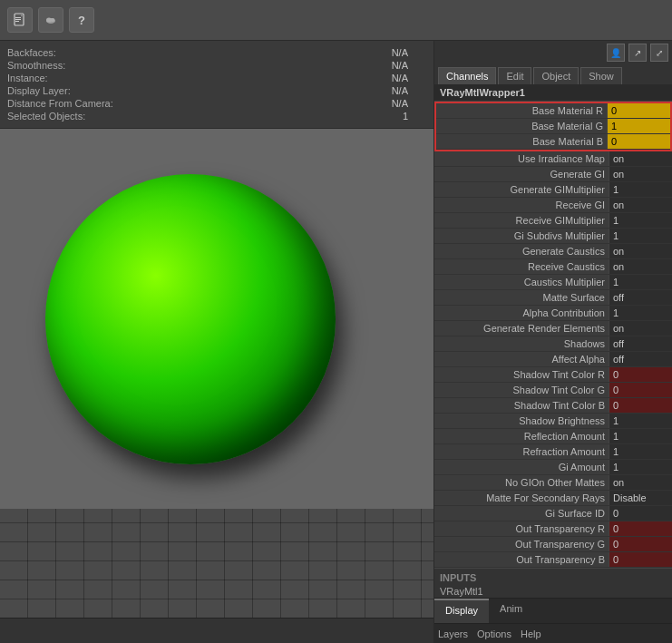  I want to click on prop-row-gen-caustics: Generate Caustics on, so click(553, 252).